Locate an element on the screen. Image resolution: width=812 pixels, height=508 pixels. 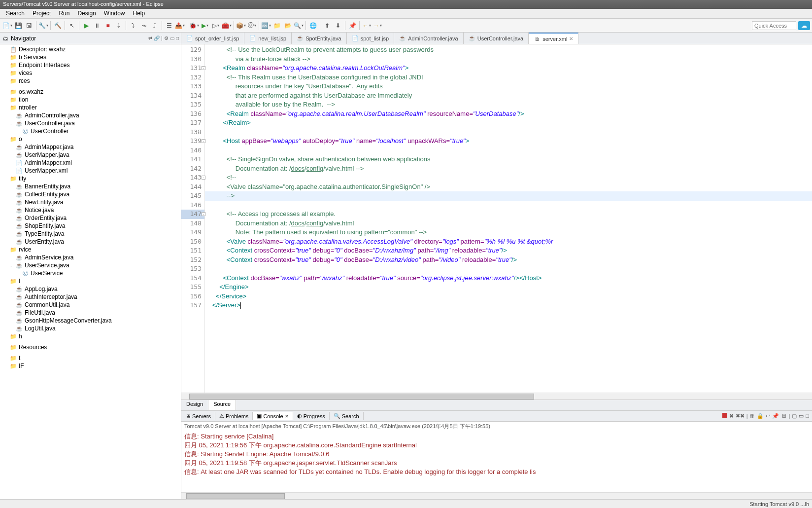
console-tab-search: 🔍 Search is located at coordinates (347, 416).